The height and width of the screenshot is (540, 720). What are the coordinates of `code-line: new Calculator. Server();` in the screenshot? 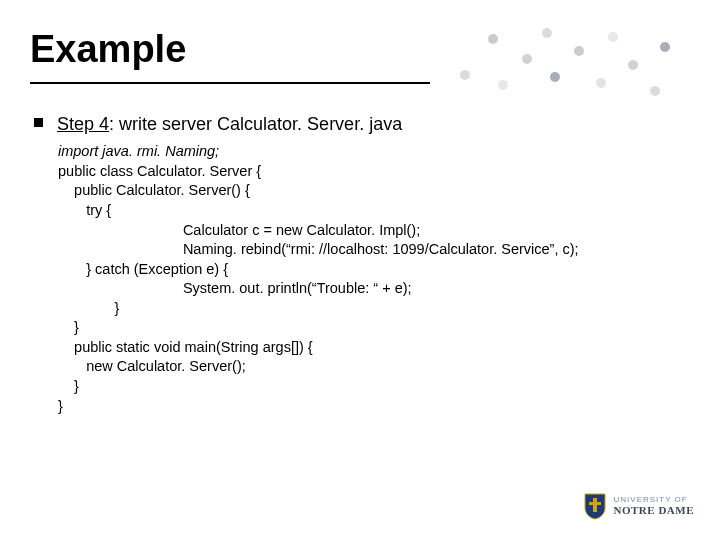 It's located at (152, 366).